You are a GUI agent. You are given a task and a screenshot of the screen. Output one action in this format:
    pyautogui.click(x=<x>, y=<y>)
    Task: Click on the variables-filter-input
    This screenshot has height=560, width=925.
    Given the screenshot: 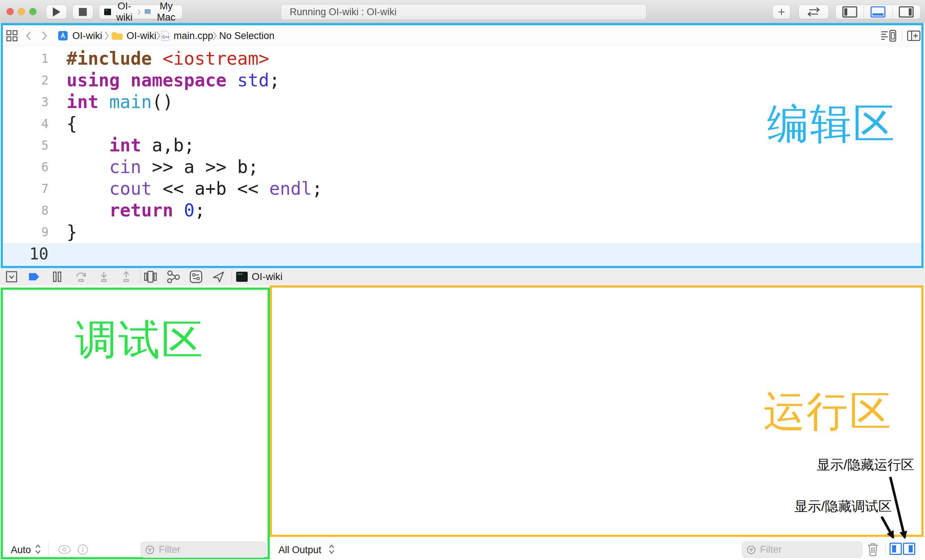 What is the action you would take?
    pyautogui.click(x=210, y=550)
    